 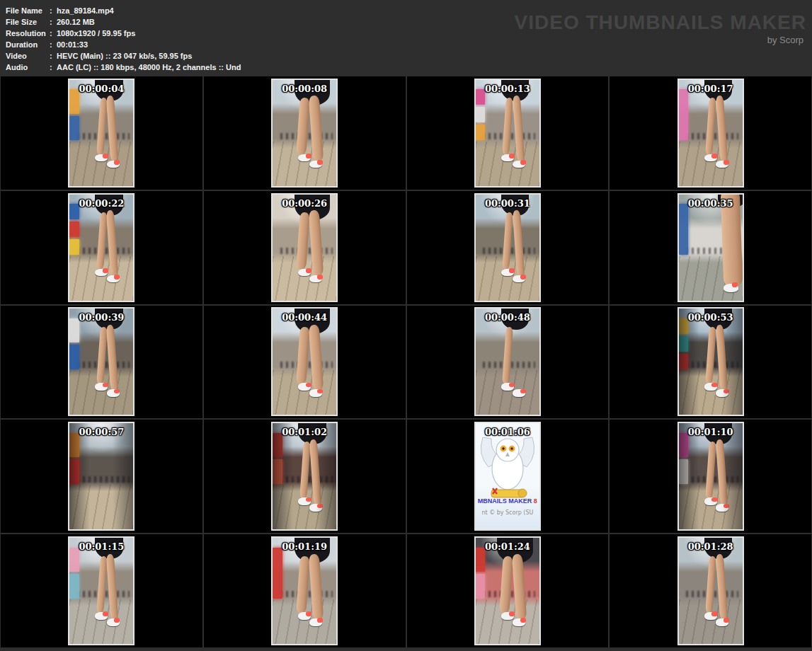 I want to click on meta-value: hza_89184.mp4, so click(x=85, y=11).